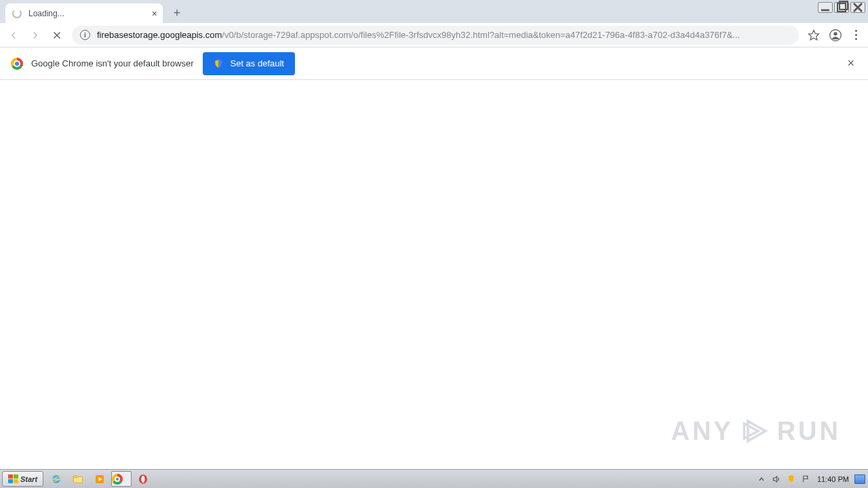 The image size is (868, 488). What do you see at coordinates (84, 14) in the screenshot?
I see `browser-tab: Loading... ×` at bounding box center [84, 14].